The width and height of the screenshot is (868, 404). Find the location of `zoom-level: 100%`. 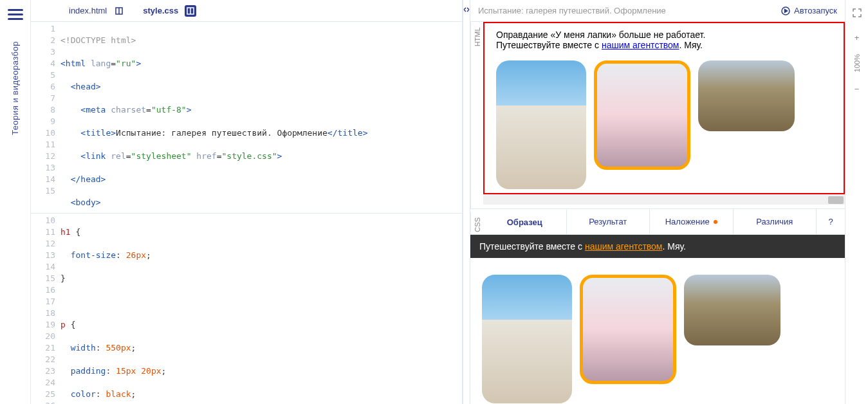

zoom-level: 100% is located at coordinates (857, 63).